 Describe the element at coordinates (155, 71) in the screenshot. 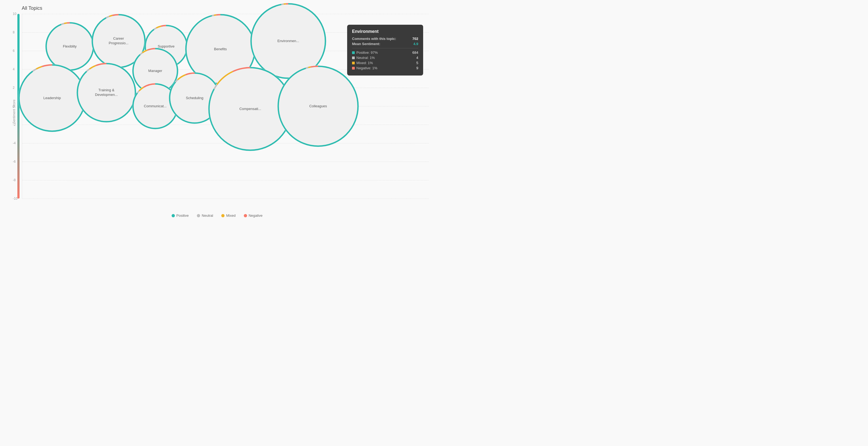

I see `bubble-label-manager: Manager` at that location.